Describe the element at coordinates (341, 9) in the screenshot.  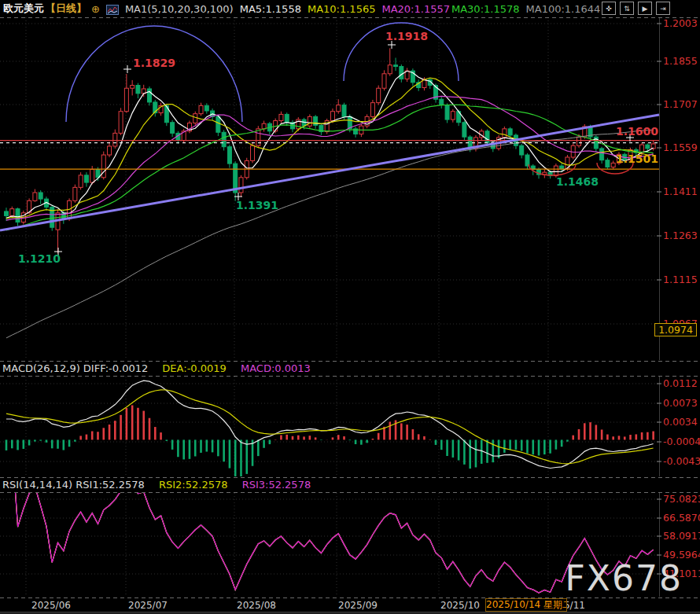
I see `ma10-value: MA10:1.1565` at that location.